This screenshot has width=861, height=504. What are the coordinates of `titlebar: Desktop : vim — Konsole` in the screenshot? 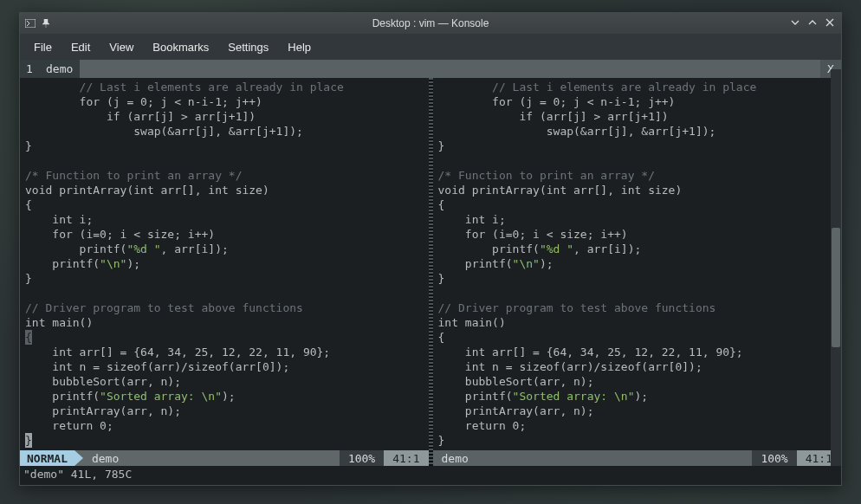 It's located at (430, 23).